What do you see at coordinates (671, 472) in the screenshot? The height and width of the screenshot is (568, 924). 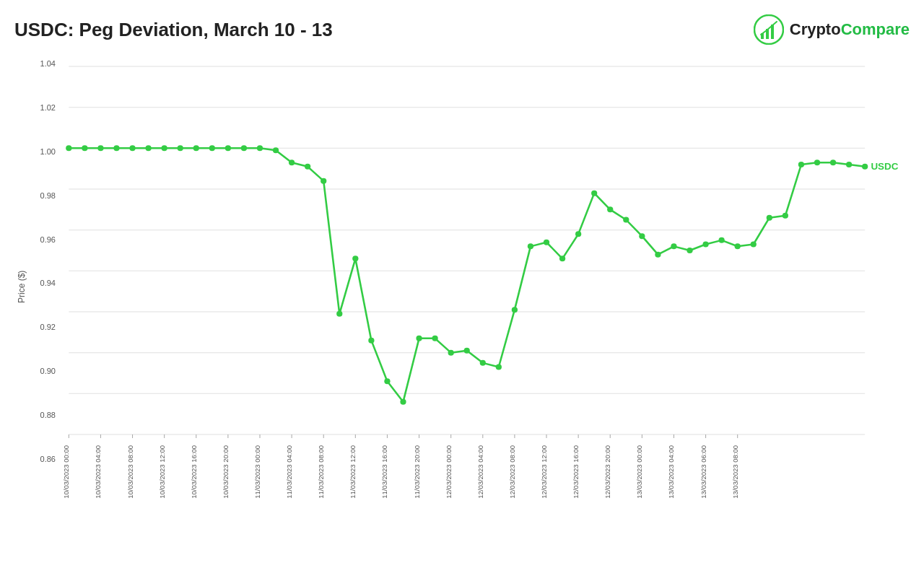 I see `svg-text: 13/03/2023 04:00` at bounding box center [671, 472].